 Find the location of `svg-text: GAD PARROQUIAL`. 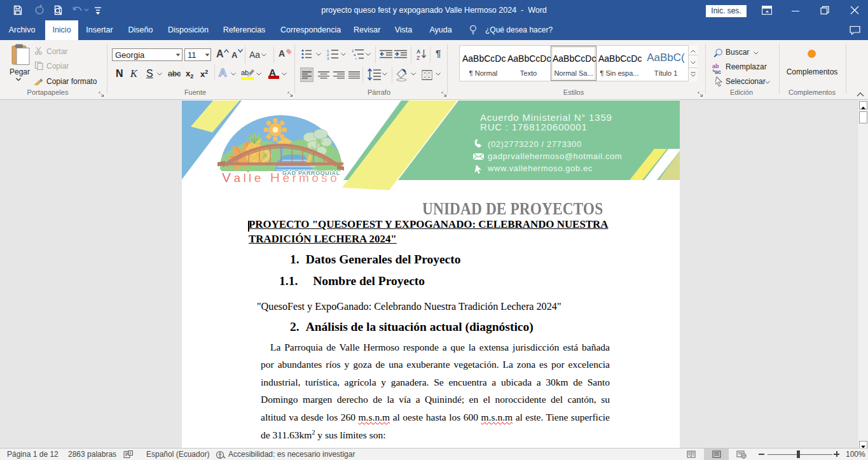

svg-text: GAD PARROQUIAL is located at coordinates (312, 173).